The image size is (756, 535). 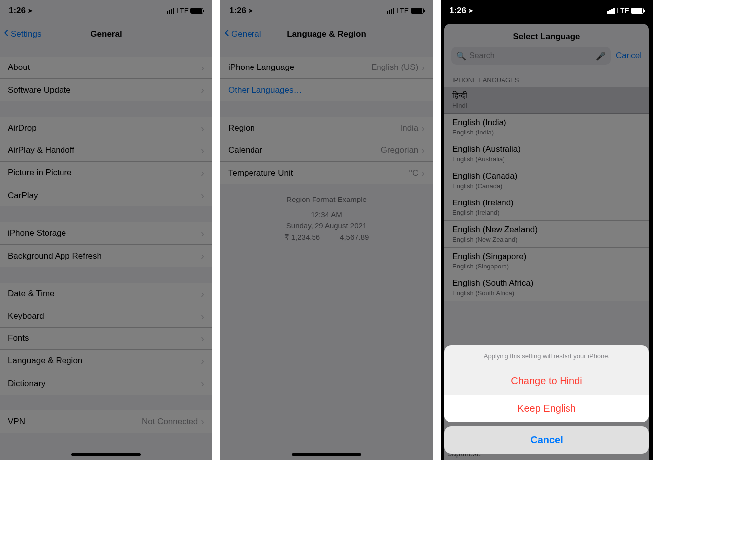 I want to click on row-dictionary: Dictionary›, so click(x=106, y=383).